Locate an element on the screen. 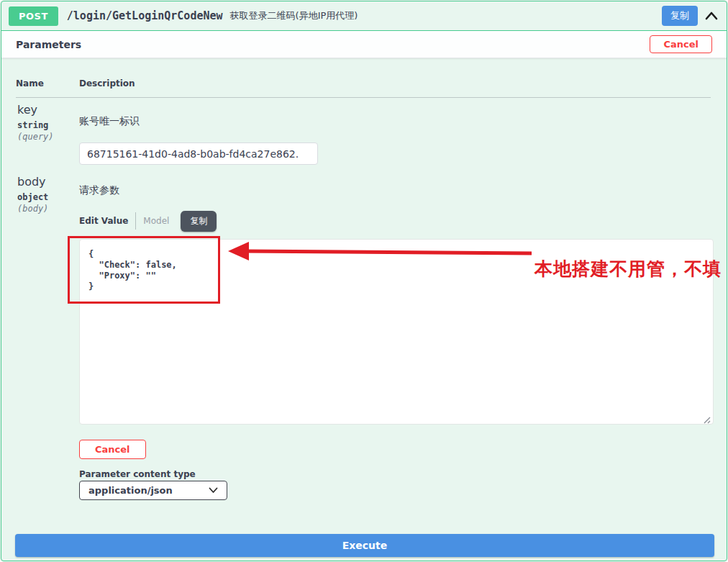 The width and height of the screenshot is (728, 562). body-param-description: 请求参数 is located at coordinates (99, 191).